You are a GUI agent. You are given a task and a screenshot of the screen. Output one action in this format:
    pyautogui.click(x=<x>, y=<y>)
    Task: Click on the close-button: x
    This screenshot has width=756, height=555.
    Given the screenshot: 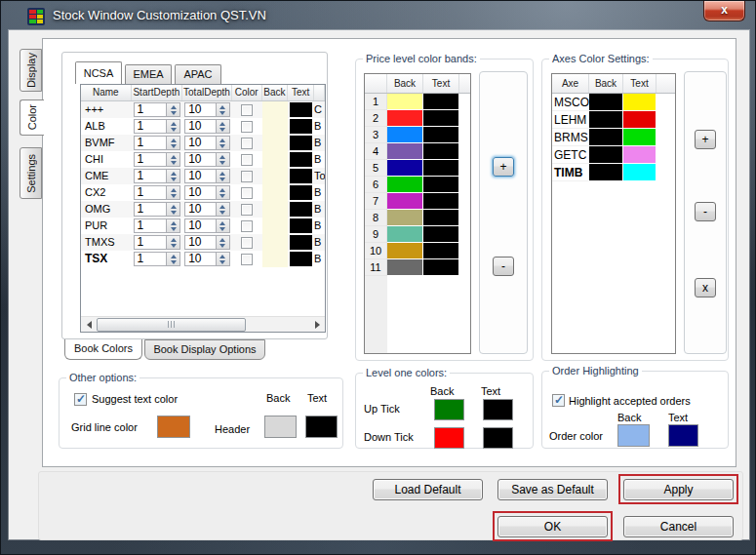 What is the action you would take?
    pyautogui.click(x=724, y=12)
    